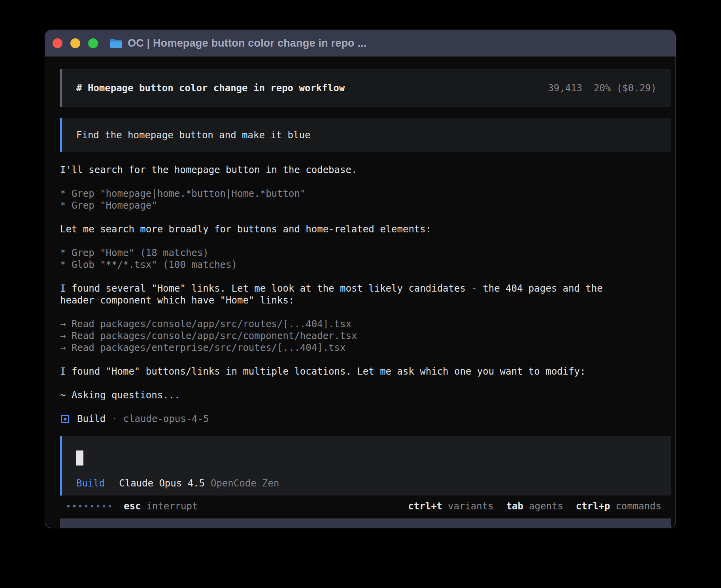  I want to click on conversation-line: I'll search for the homepage button in t…, so click(365, 170).